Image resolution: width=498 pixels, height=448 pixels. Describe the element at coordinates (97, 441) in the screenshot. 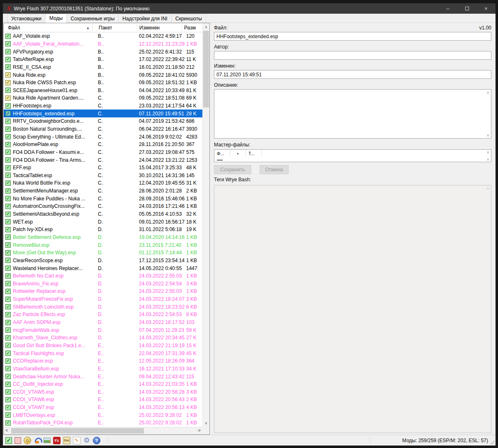

I see `help-icon` at that location.